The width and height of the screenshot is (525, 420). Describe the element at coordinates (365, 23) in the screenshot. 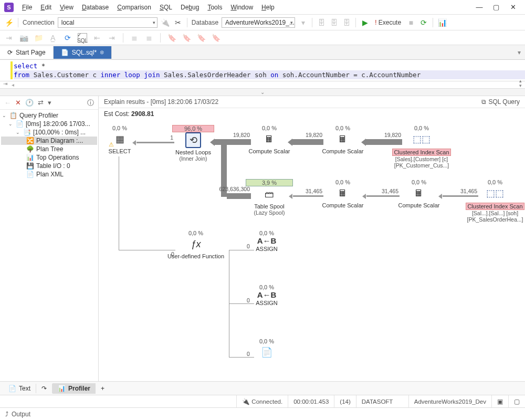

I see `run-icon: ▶` at that location.